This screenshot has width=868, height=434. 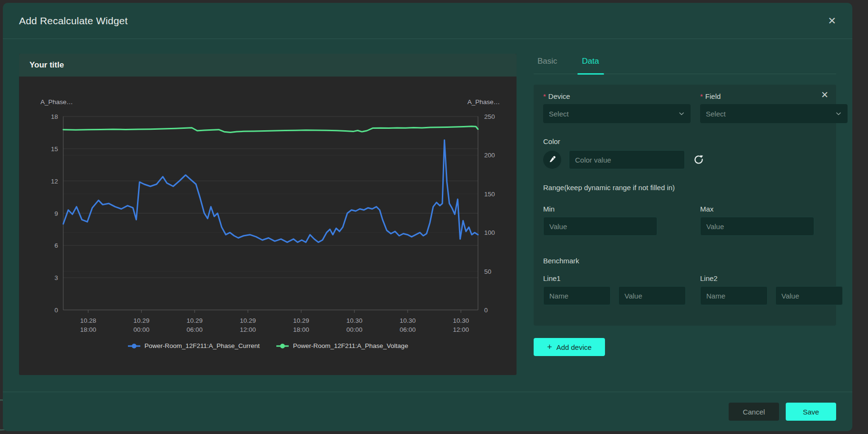 I want to click on line2-value-input, so click(x=809, y=296).